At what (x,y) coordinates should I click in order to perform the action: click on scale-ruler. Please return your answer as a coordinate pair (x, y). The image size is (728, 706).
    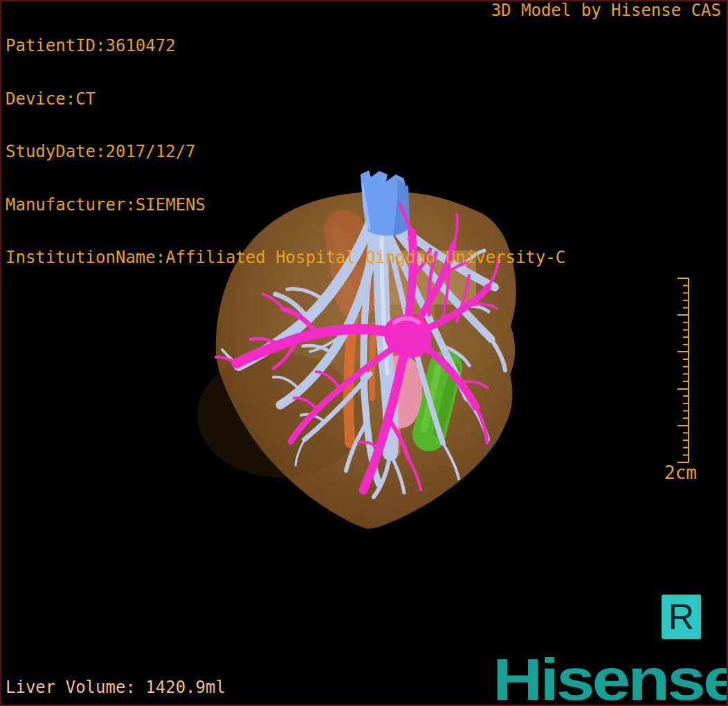
    Looking at the image, I should click on (687, 382).